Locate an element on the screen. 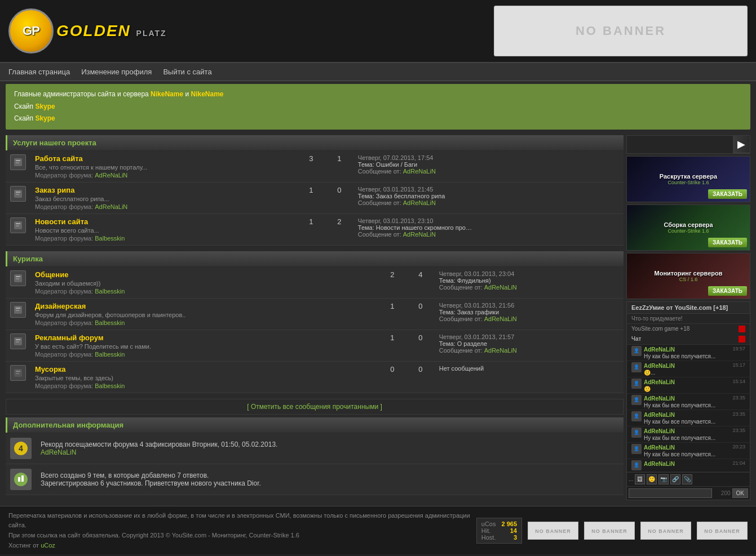 The height and width of the screenshot is (556, 756). chat-time: 15:14 is located at coordinates (739, 381).